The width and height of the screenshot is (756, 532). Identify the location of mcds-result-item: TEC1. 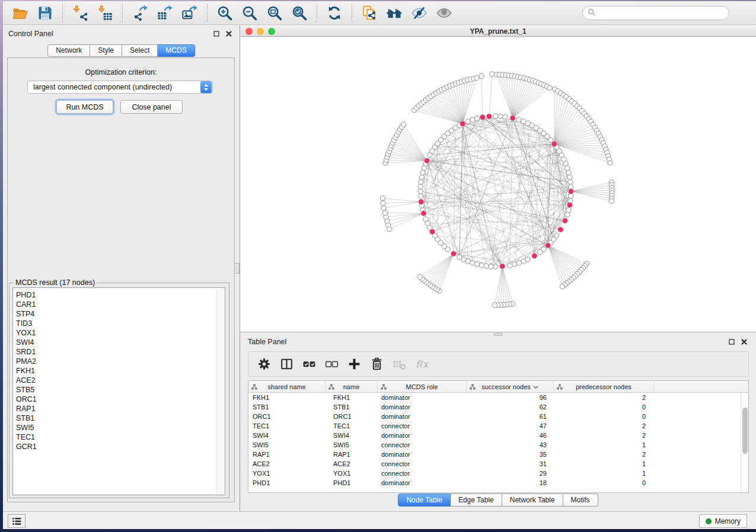
(120, 437).